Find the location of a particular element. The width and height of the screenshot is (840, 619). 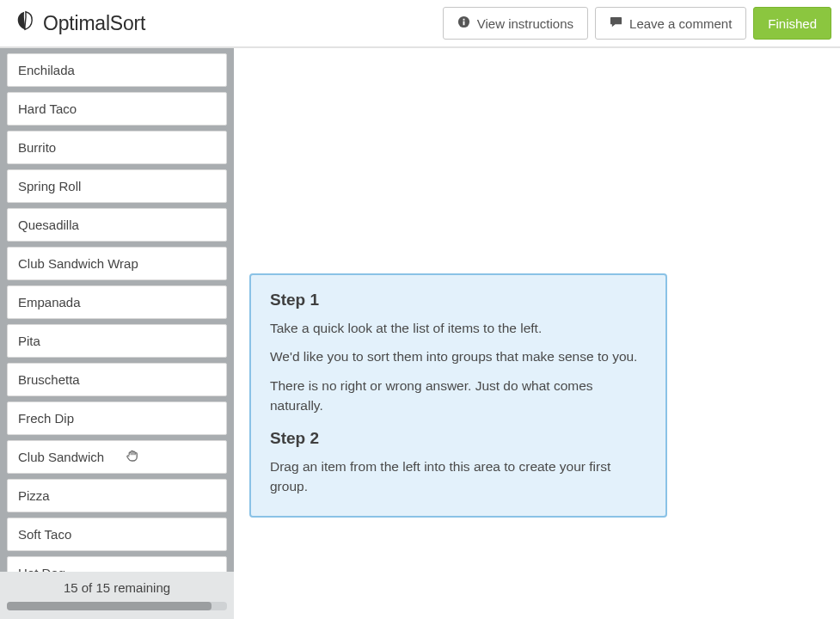

card-empanada: Empanada is located at coordinates (117, 303).